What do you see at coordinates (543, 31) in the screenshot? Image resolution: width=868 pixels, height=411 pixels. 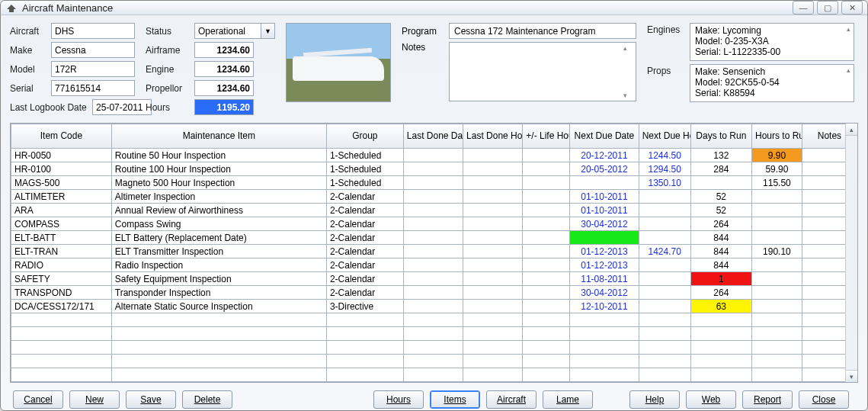 I see `program-input` at bounding box center [543, 31].